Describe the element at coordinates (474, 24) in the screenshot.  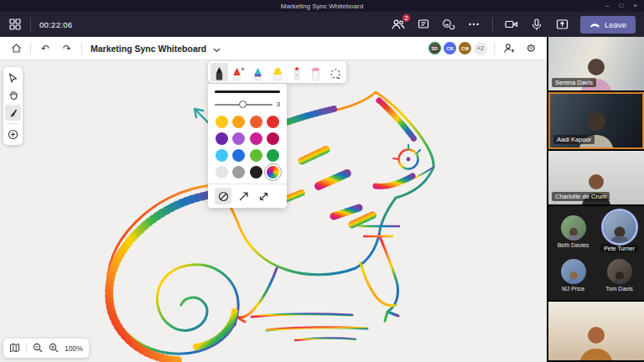
I see `more-options-icon` at that location.